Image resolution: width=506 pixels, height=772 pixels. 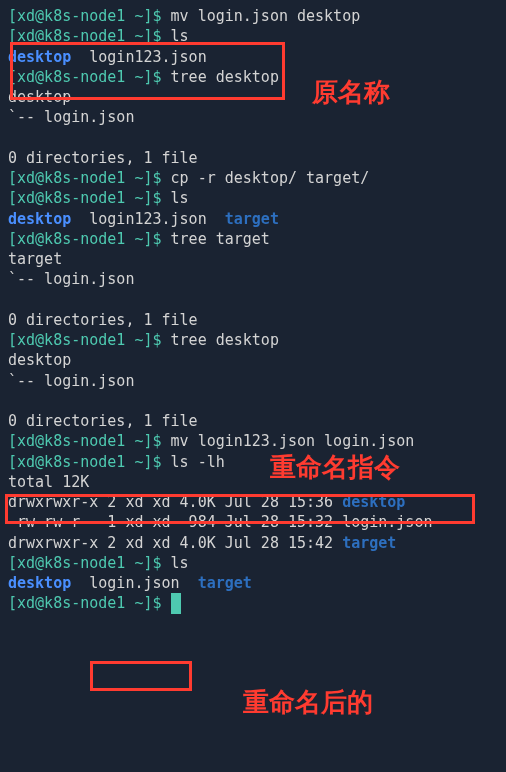 What do you see at coordinates (257, 219) in the screenshot?
I see `terminal-line: desktop login123.json target` at bounding box center [257, 219].